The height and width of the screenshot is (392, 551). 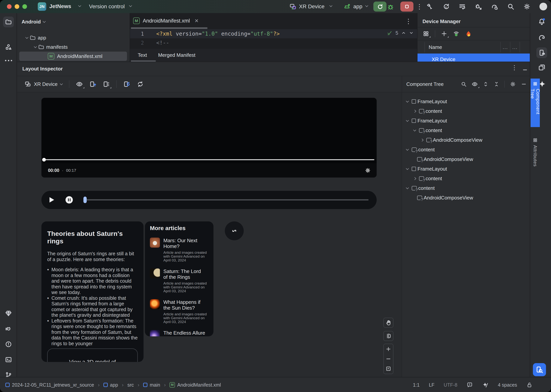 What do you see at coordinates (426, 34) in the screenshot?
I see `group-devices-icon` at bounding box center [426, 34].